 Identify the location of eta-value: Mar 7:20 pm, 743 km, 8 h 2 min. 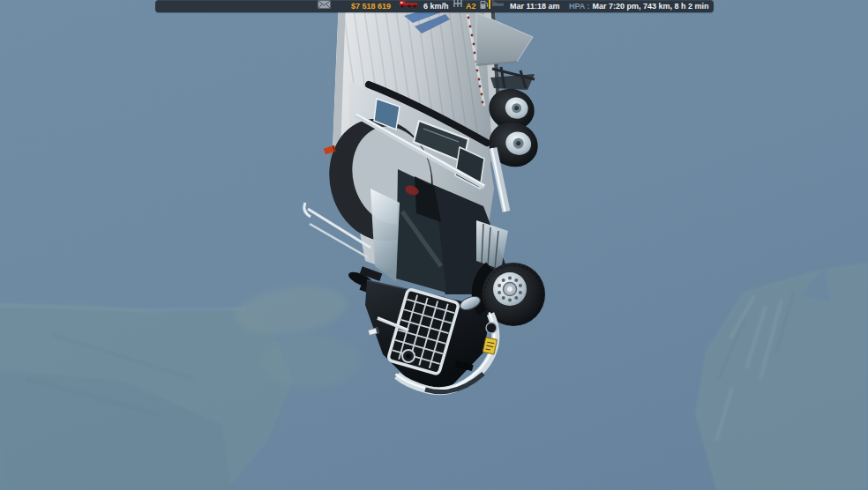
(651, 6).